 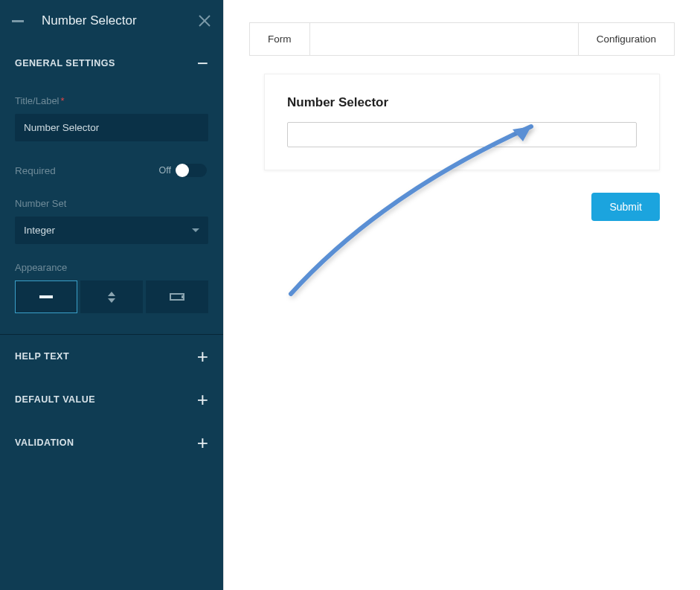 What do you see at coordinates (444, 39) in the screenshot?
I see `tab-spacer` at bounding box center [444, 39].